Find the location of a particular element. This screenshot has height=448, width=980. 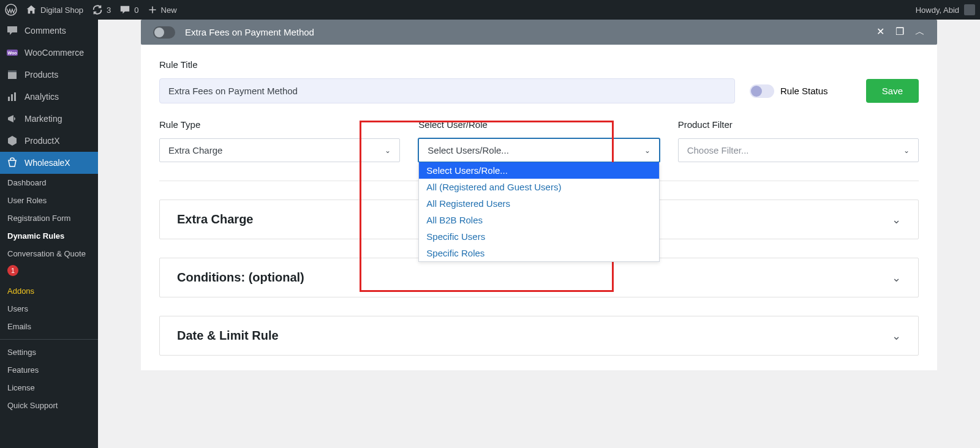

updates-count: 3 is located at coordinates (109, 10).